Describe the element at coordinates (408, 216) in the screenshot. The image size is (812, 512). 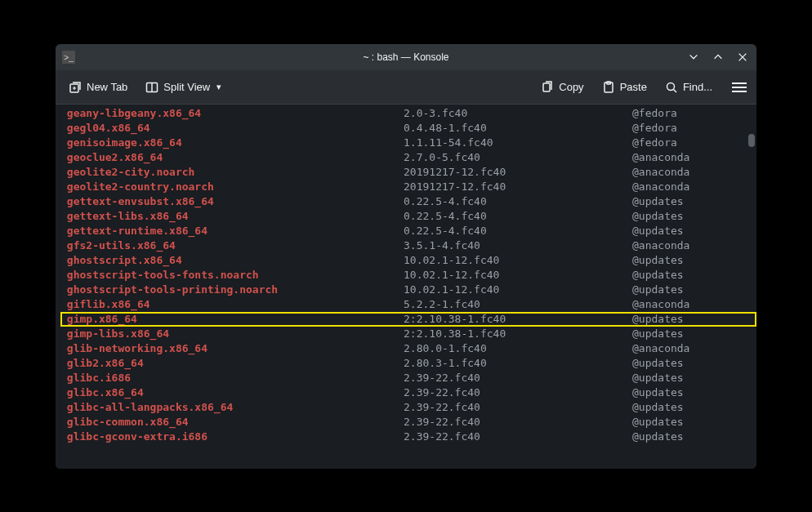
I see `package-row: gettext-libs.x86_640.22.5-4.fc40@updates` at that location.